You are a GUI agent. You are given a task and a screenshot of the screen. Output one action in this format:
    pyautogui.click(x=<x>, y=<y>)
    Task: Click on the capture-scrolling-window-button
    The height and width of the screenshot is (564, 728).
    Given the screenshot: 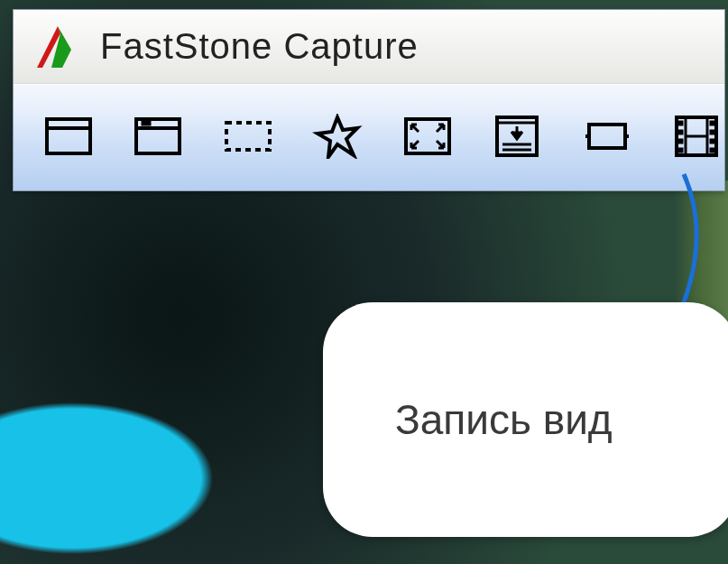 What is the action you would take?
    pyautogui.click(x=518, y=138)
    